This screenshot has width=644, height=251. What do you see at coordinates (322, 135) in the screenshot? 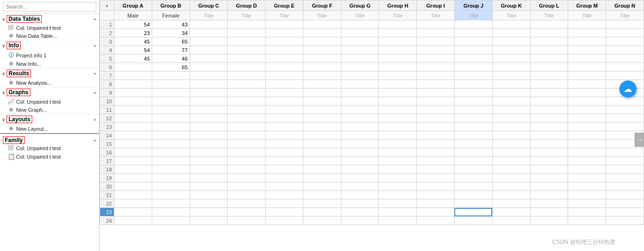
I see `cell-14-f` at bounding box center [322, 135].